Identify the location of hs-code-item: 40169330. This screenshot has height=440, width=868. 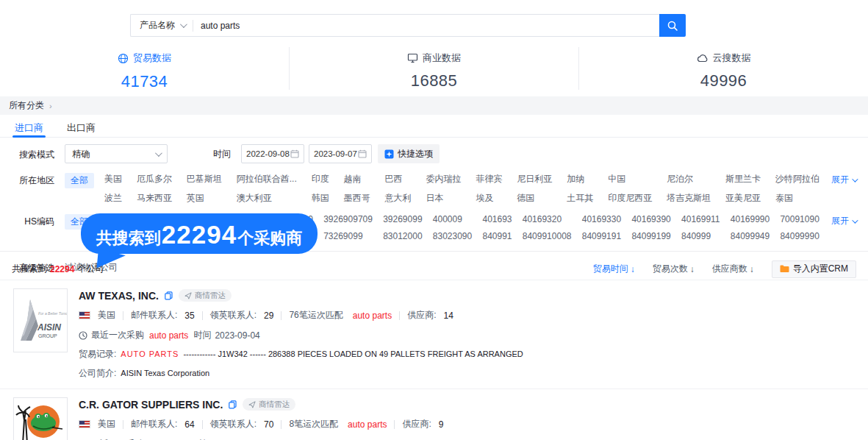
(601, 219).